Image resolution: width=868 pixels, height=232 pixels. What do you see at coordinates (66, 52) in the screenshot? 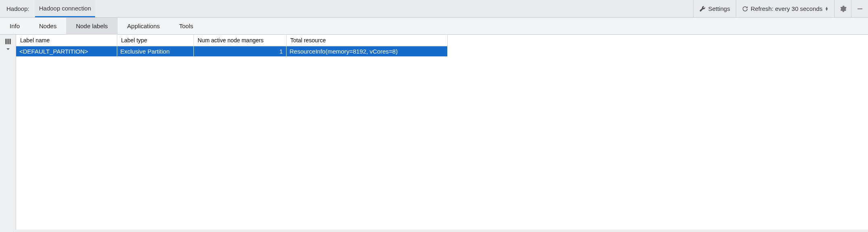
I see `cell-label-name: <DEFAULT_PARTITION>` at bounding box center [66, 52].